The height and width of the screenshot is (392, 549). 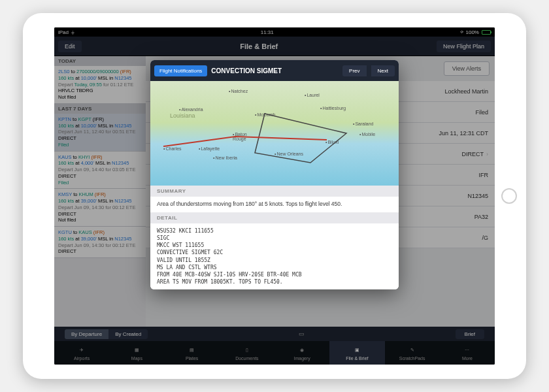 What do you see at coordinates (274, 71) in the screenshot?
I see `modal-title: CONVECTION SIGMET` at bounding box center [274, 71].